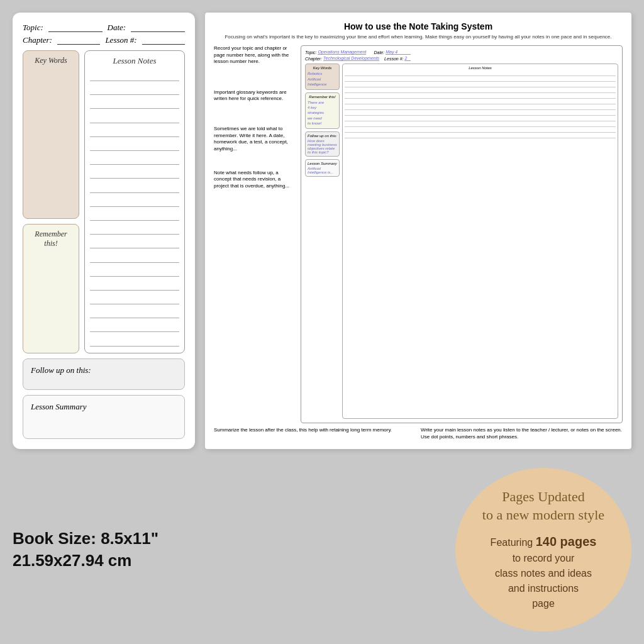 This screenshot has width=644, height=644. Describe the element at coordinates (51, 239) in the screenshot. I see `remember-label: Remember this!` at that location.